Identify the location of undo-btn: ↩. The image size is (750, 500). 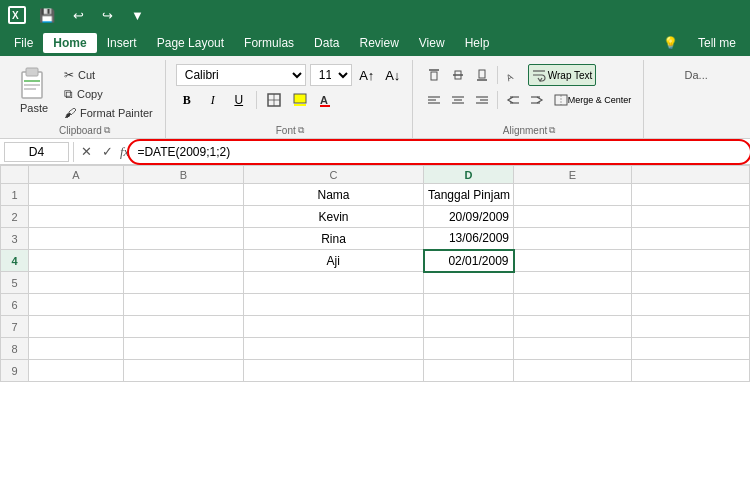
(78, 16).